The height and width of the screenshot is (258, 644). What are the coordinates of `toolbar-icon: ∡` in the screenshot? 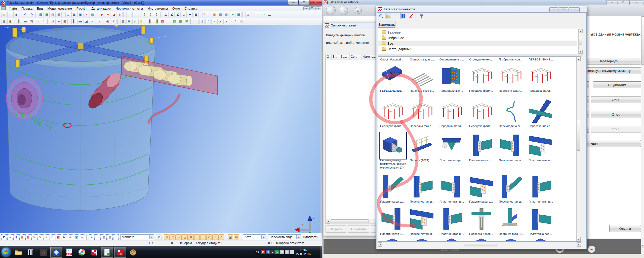 It's located at (178, 15).